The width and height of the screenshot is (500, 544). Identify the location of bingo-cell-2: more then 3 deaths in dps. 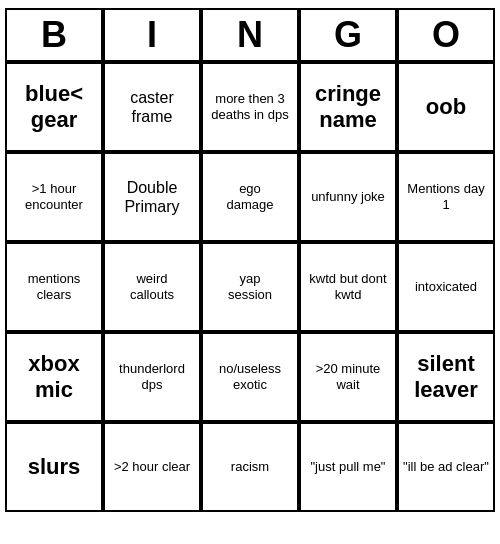
(250, 107).